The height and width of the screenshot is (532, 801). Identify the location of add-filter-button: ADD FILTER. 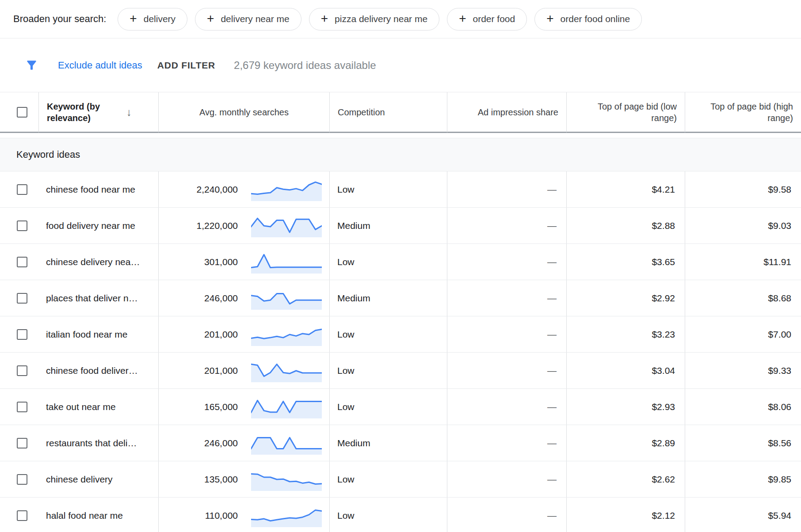
(187, 65).